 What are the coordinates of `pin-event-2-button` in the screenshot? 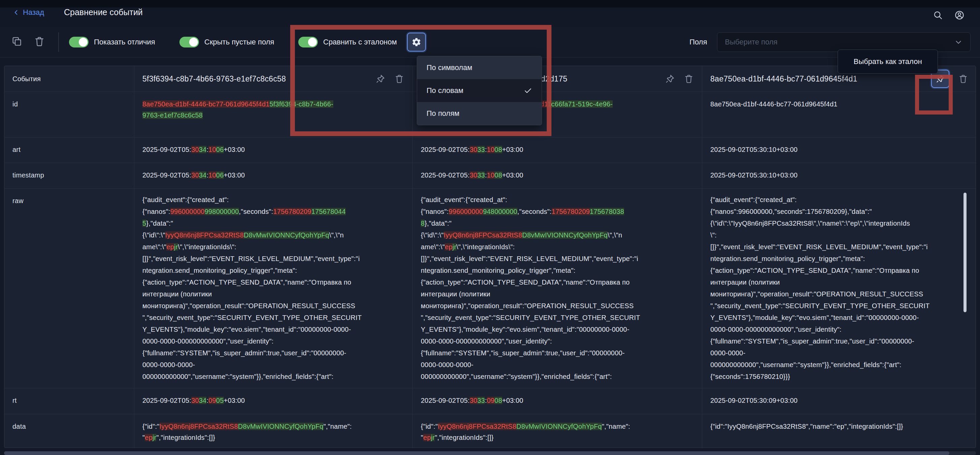 It's located at (670, 79).